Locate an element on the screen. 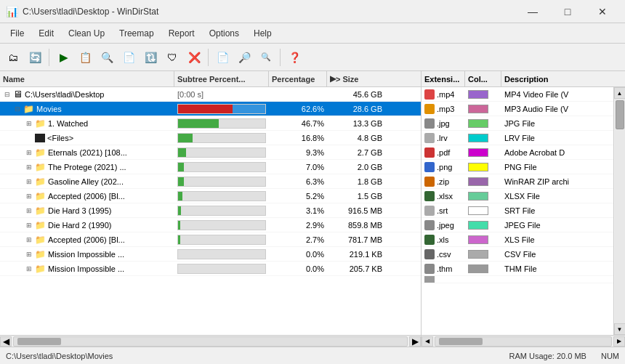 This screenshot has width=625, height=364. table-row: ⊟ 🖥 C:\Users\tladi\Desktop [0:00 s] 45.6… is located at coordinates (211, 94).